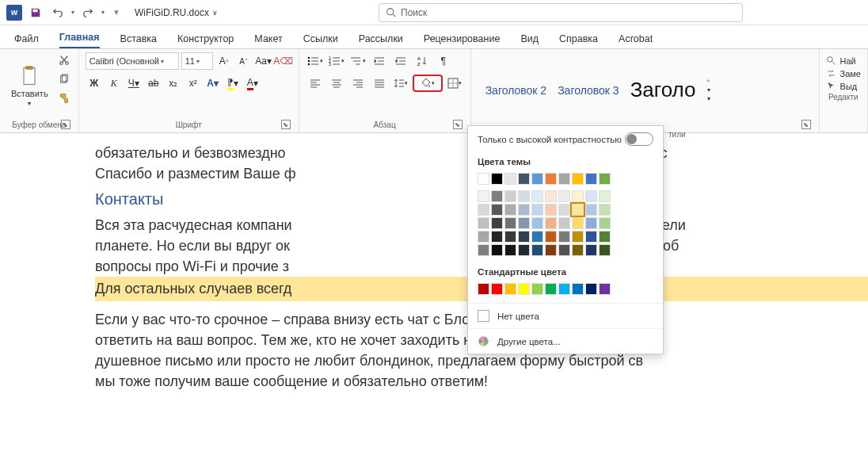 This screenshot has height=459, width=868. What do you see at coordinates (139, 39) in the screenshot?
I see `tab-insert: Вставка` at bounding box center [139, 39].